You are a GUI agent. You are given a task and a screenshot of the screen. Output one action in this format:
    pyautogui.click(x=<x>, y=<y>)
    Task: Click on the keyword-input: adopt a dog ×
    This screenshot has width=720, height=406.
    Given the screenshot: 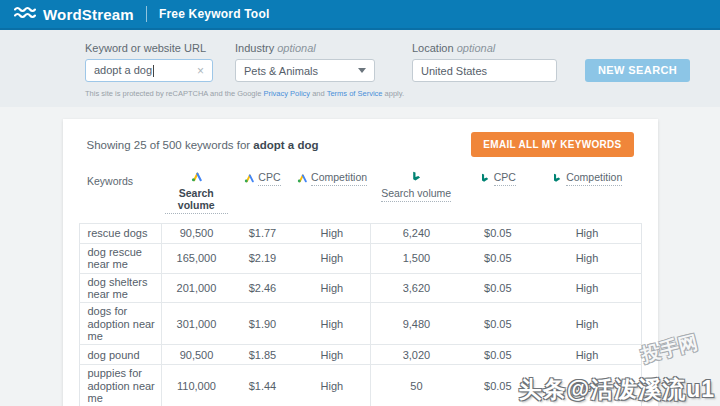 What is the action you would take?
    pyautogui.click(x=149, y=70)
    